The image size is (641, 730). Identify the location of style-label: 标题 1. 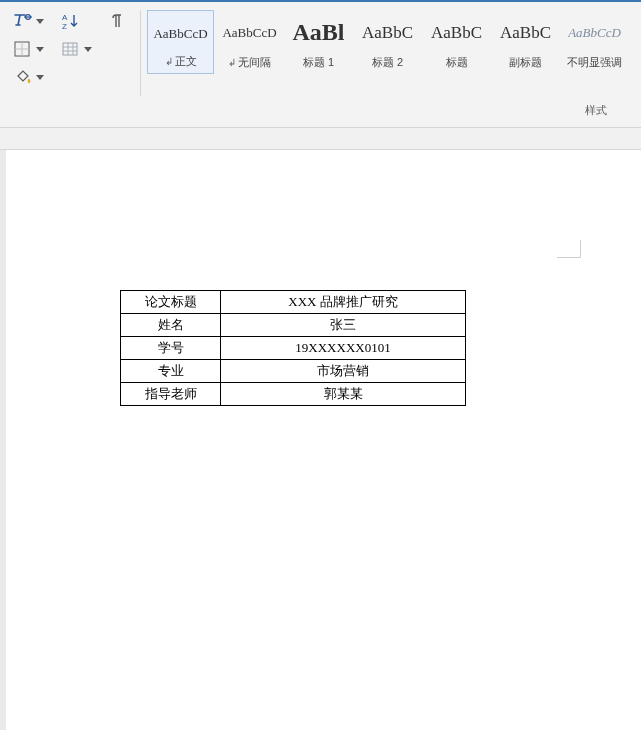
(318, 62).